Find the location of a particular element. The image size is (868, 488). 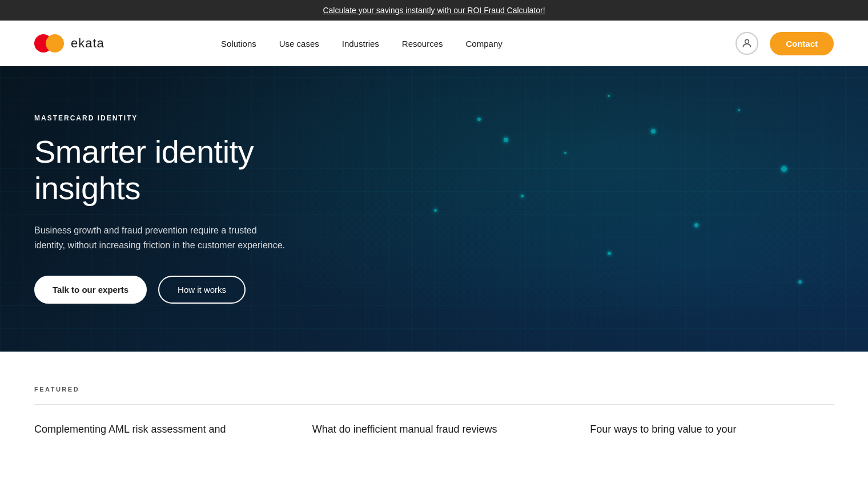

user-icon is located at coordinates (747, 43).